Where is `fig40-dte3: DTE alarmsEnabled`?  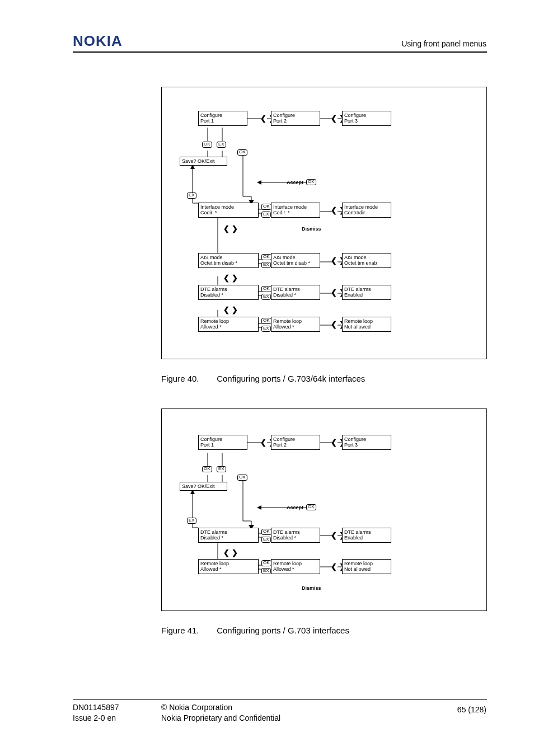
fig40-dte3: DTE alarmsEnabled is located at coordinates (367, 292).